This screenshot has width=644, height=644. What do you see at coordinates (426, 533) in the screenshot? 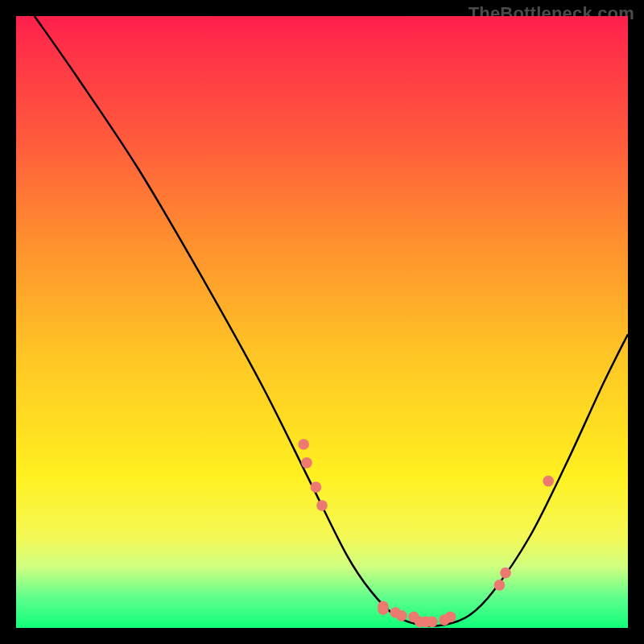
I see `data-points` at bounding box center [426, 533].